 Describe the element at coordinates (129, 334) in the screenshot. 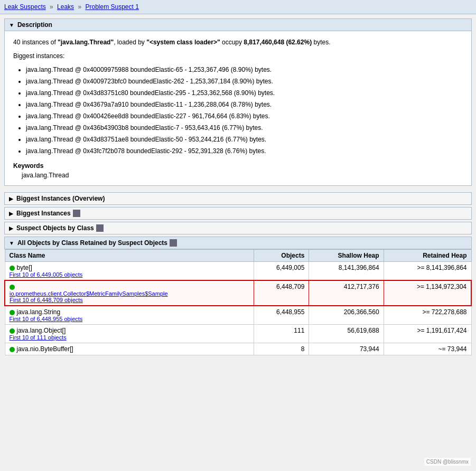

I see `class-name-cell: java.lang.Object[]First 10 of 111 object…` at that location.